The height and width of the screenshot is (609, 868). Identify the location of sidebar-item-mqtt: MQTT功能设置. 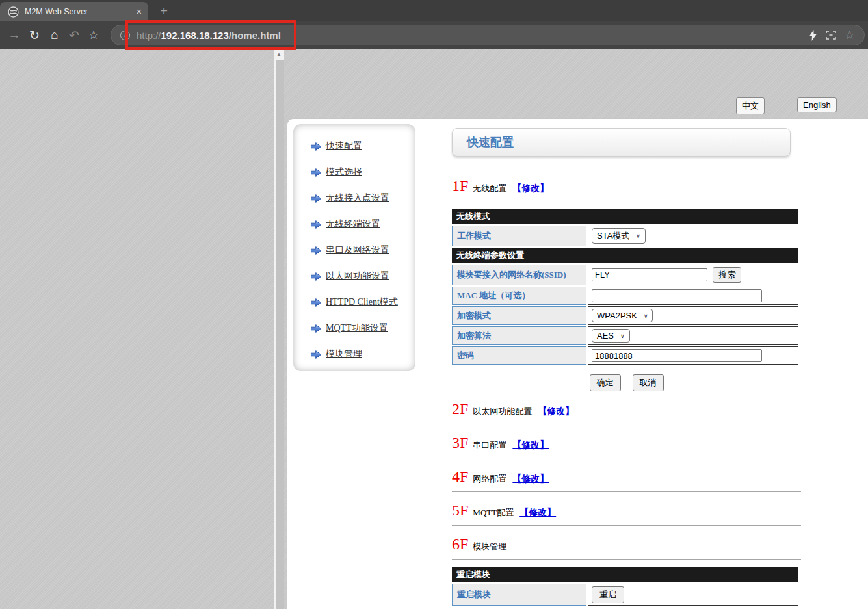
(354, 328).